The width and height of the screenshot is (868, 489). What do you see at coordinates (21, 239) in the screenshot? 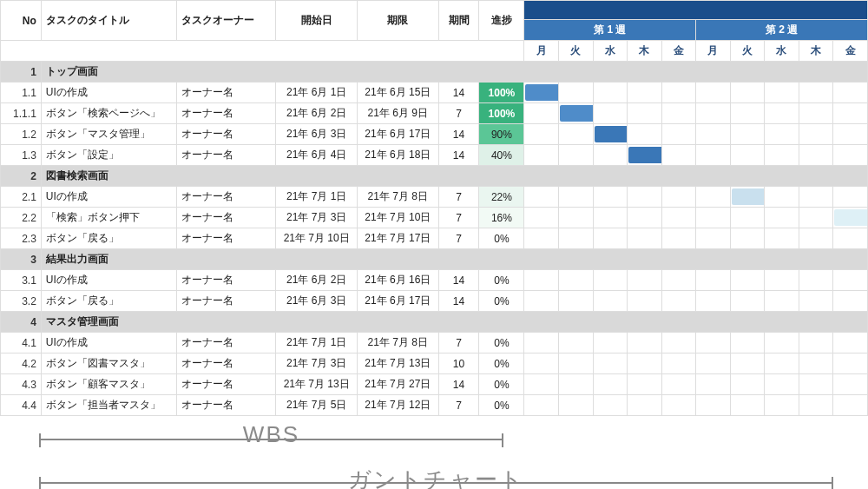
I see `cell-no: 2.3` at bounding box center [21, 239].